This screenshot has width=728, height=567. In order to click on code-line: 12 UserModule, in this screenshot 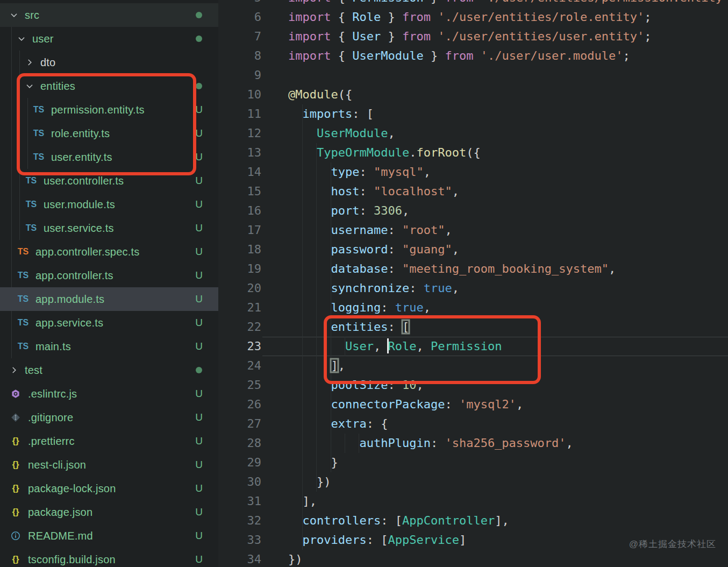, I will do `click(473, 133)`.